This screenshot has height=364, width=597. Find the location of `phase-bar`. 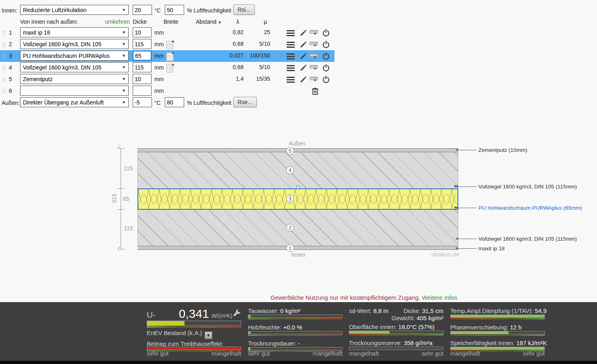

phase-bar is located at coordinates (498, 333).